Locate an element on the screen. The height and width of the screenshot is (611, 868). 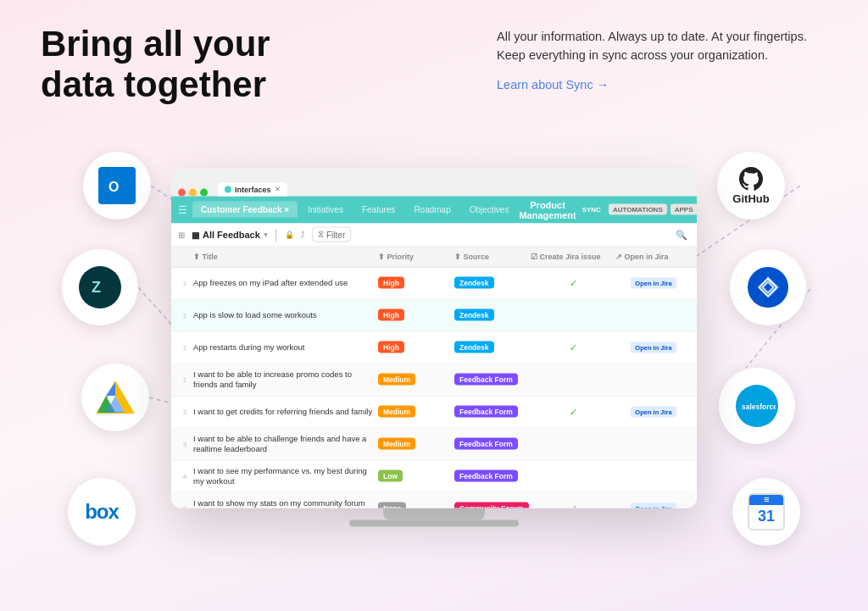
row-title: I want to be able to increase promo code… is located at coordinates (286, 380).